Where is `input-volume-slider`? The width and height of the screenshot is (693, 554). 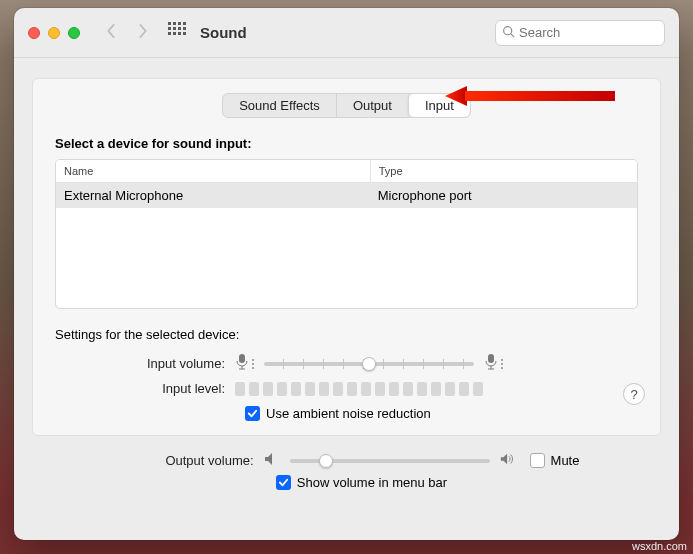
input-volume-slider is located at coordinates (369, 364).